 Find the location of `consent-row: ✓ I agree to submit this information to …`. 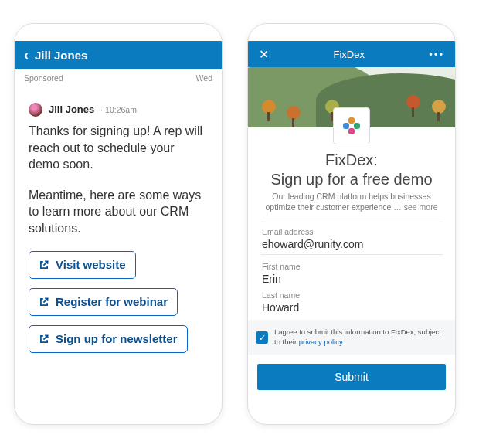

consent-row: ✓ I agree to submit this information to … is located at coordinates (352, 337).